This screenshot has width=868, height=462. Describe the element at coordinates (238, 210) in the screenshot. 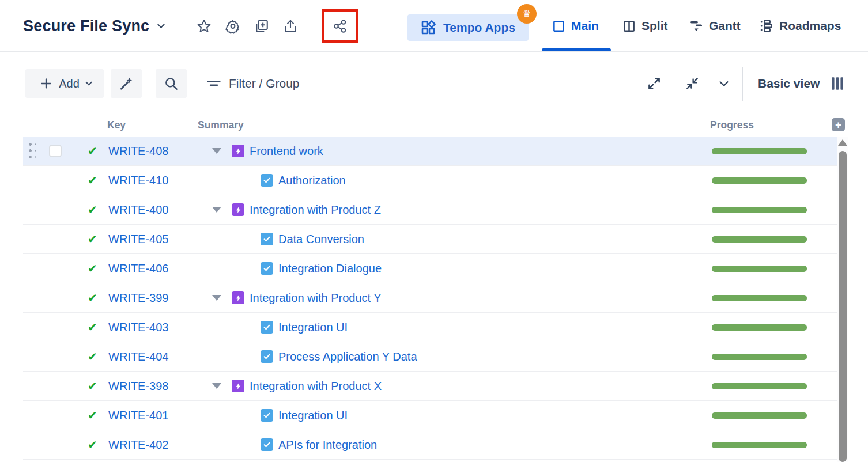

I see `epic-icon` at that location.